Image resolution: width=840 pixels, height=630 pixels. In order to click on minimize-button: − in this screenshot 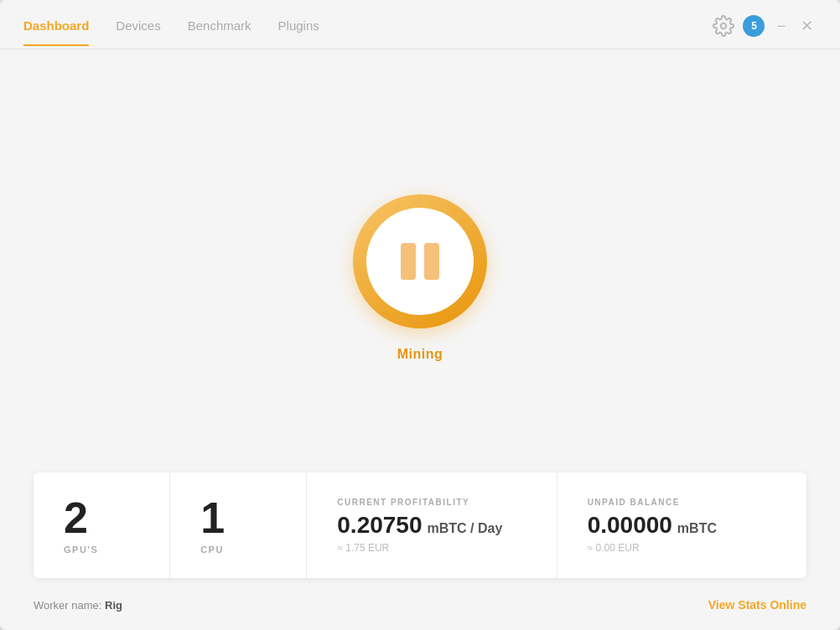, I will do `click(781, 26)`.